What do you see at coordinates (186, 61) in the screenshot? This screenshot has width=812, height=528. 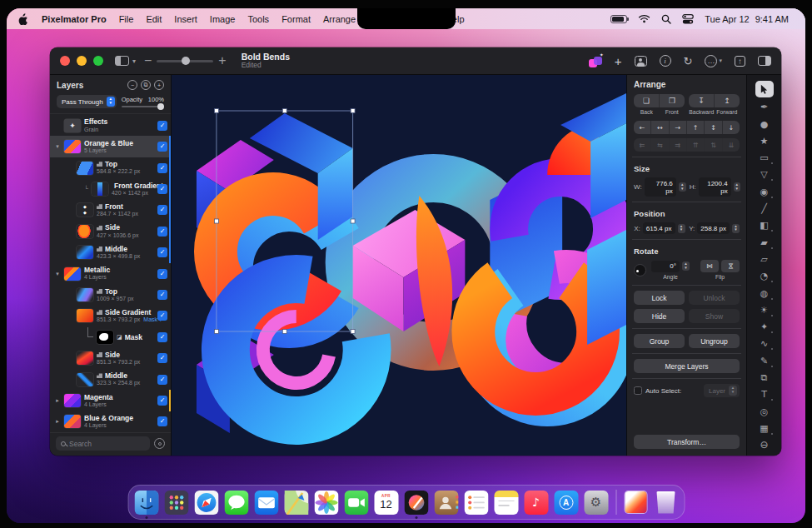 I see `zoom-slider-knob` at bounding box center [186, 61].